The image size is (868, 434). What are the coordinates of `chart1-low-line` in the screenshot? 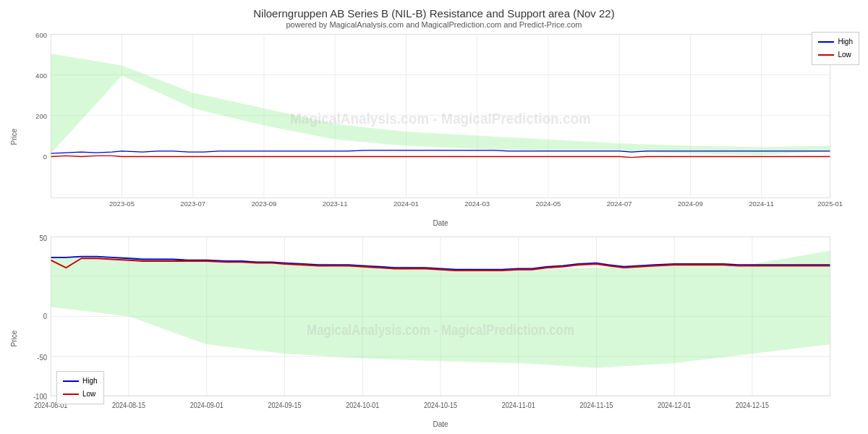 It's located at (826, 55).